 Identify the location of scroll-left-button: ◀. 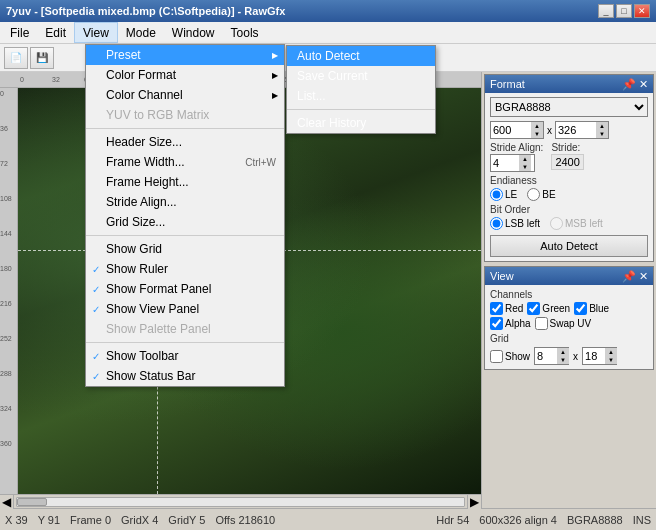
(7, 502).